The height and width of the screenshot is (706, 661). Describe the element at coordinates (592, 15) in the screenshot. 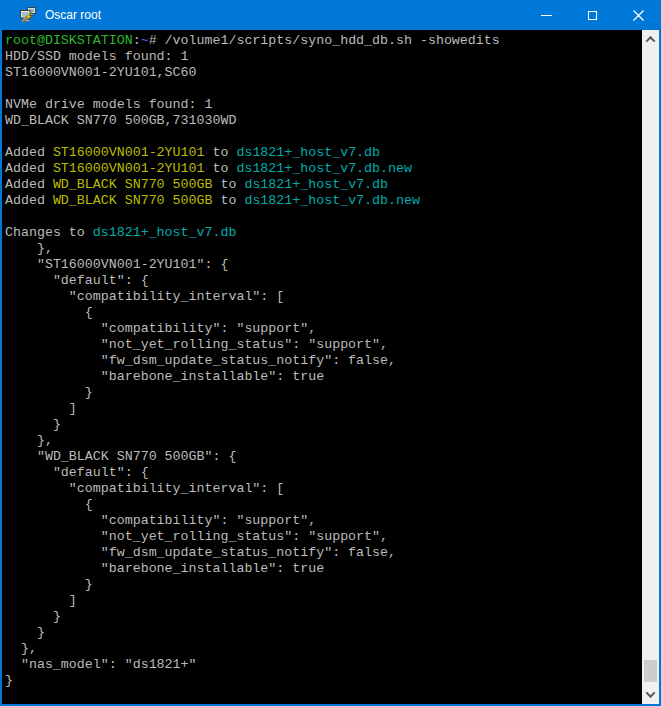

I see `maximize-button` at that location.